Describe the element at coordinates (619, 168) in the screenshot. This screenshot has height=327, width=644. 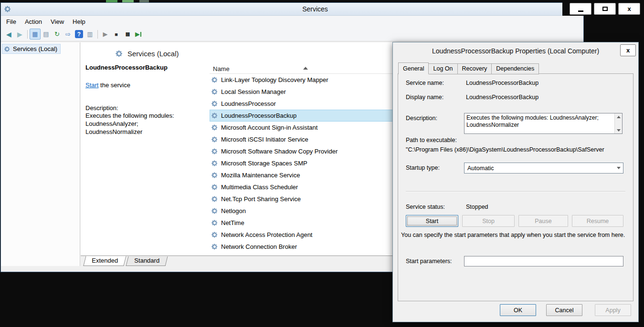
I see `dropdown-area` at that location.